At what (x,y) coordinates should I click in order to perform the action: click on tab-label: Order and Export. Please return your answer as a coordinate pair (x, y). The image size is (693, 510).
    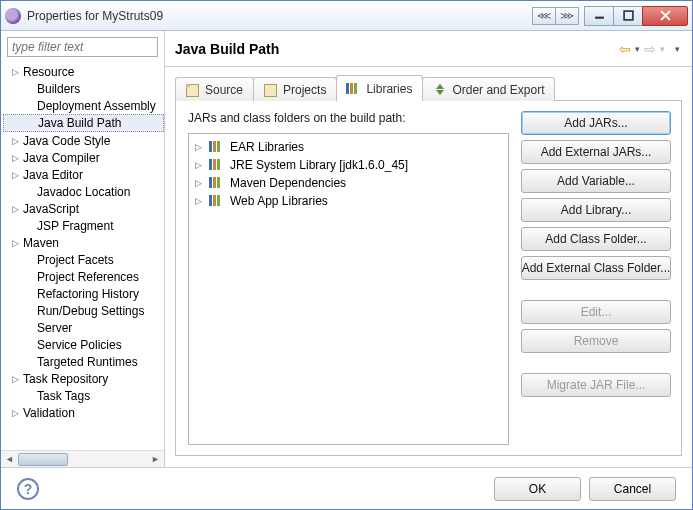
    Looking at the image, I should click on (498, 90).